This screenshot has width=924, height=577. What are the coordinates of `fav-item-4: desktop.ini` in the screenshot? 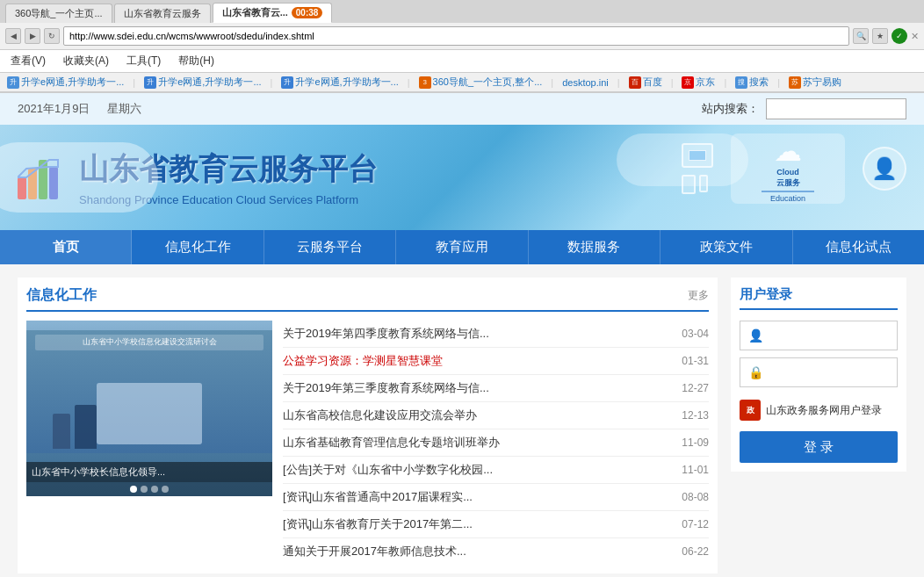 It's located at (585, 83).